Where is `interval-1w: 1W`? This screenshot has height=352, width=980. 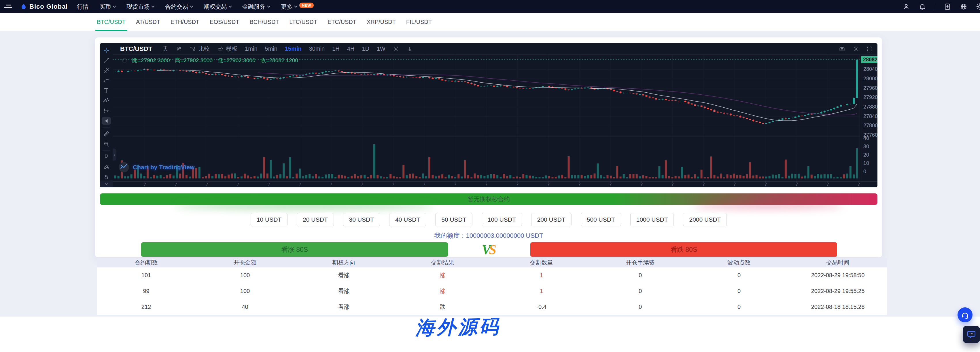 interval-1w: 1W is located at coordinates (381, 49).